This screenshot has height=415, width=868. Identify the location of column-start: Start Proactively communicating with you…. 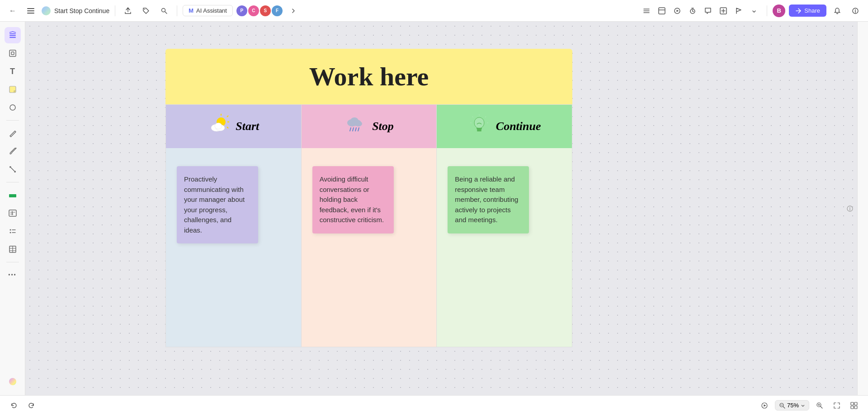
(234, 226).